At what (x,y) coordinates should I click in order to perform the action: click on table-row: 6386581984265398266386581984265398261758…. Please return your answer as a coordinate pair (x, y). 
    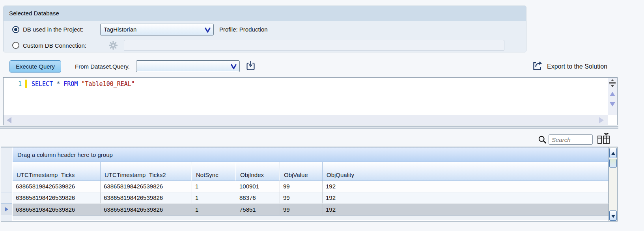
    Looking at the image, I should click on (311, 210).